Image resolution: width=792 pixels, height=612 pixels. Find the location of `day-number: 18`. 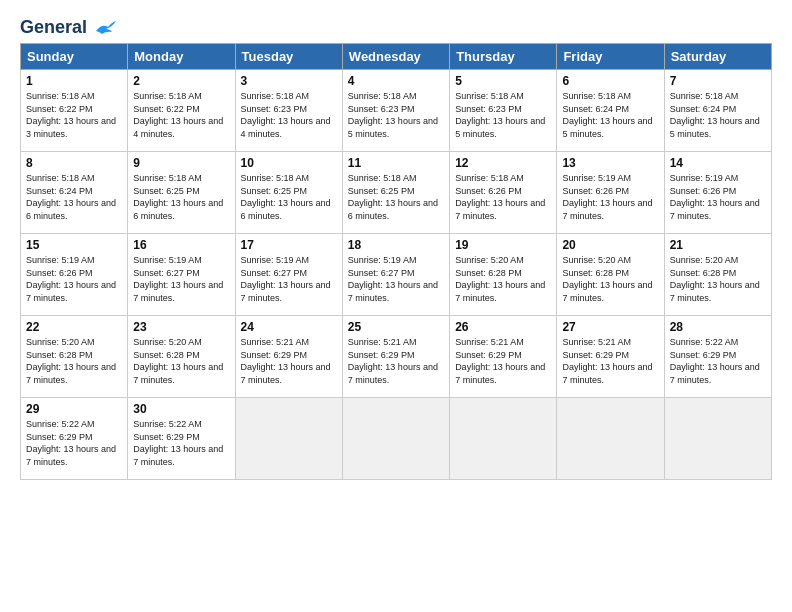

day-number: 18 is located at coordinates (396, 245).